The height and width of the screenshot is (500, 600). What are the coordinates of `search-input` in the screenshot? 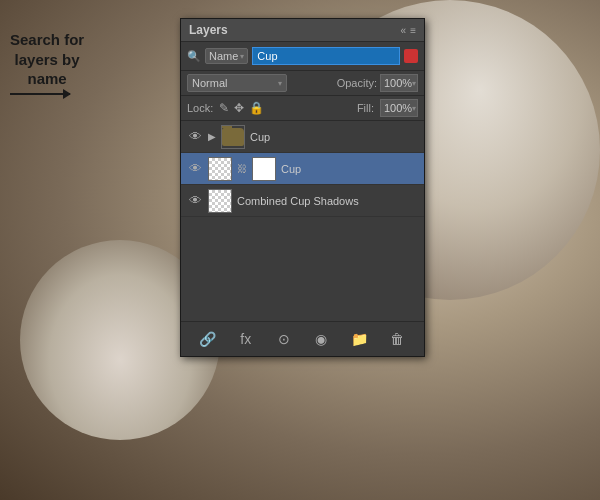 It's located at (326, 56).